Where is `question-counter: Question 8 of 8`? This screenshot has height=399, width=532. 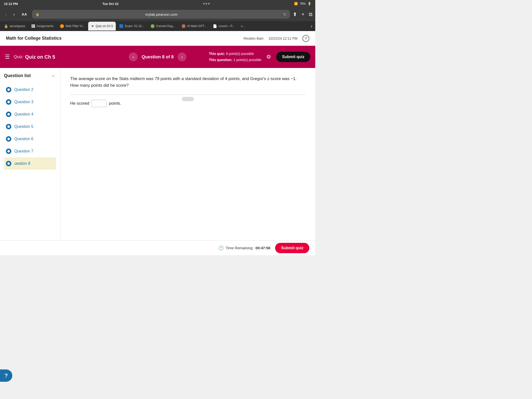 question-counter: Question 8 of 8 is located at coordinates (158, 57).